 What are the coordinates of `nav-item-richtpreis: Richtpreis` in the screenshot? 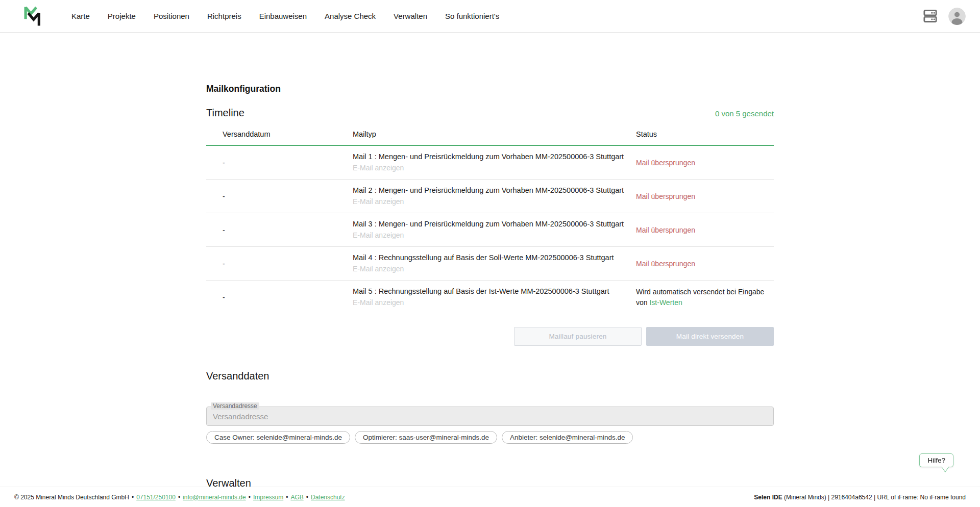 It's located at (225, 16).